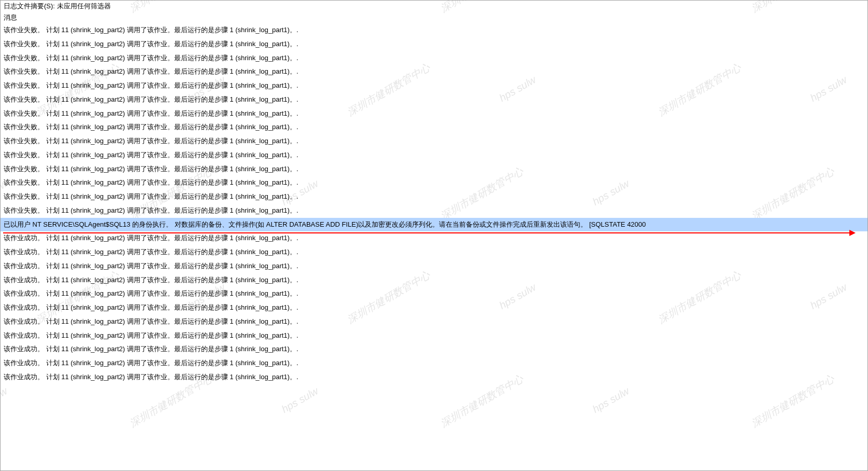 The height and width of the screenshot is (471, 868). What do you see at coordinates (57, 6) in the screenshot?
I see `summary-label: 日志文件摘要(S): 未应用任何筛选器` at bounding box center [57, 6].